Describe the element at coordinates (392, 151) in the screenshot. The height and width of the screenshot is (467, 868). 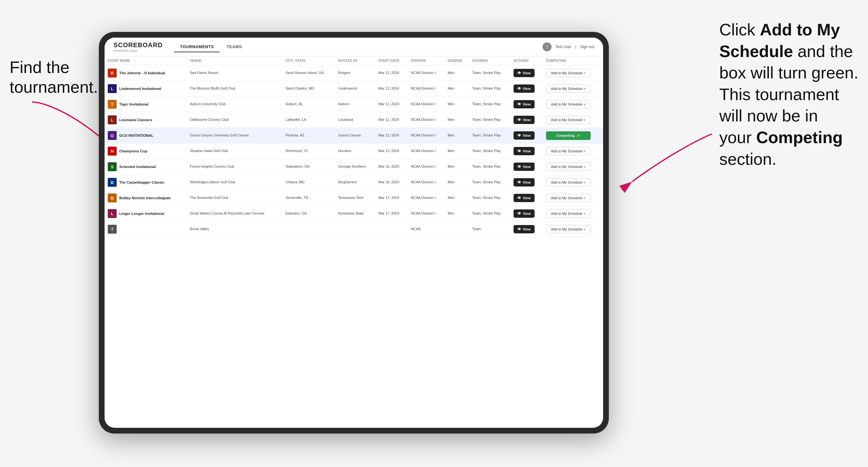
I see `start-date-cell: Mar 13, 2024` at that location.